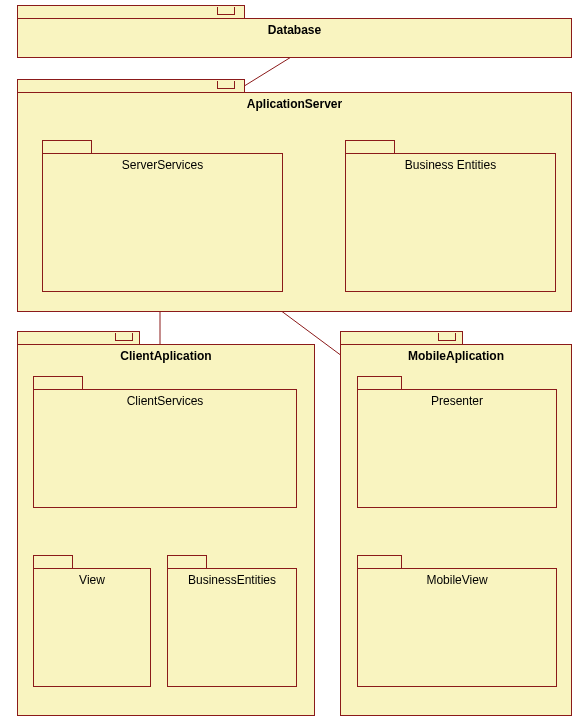 The height and width of the screenshot is (726, 588). What do you see at coordinates (232, 580) in the screenshot?
I see `package-business-entities-inner-label: BusinessEntities` at bounding box center [232, 580].